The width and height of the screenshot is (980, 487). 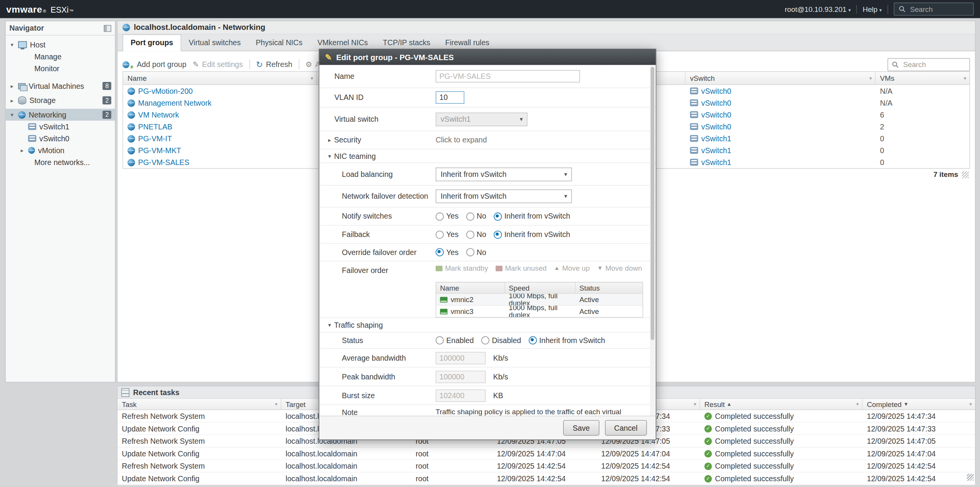 I want to click on column-header-result: Result▲▾, so click(x=781, y=404).